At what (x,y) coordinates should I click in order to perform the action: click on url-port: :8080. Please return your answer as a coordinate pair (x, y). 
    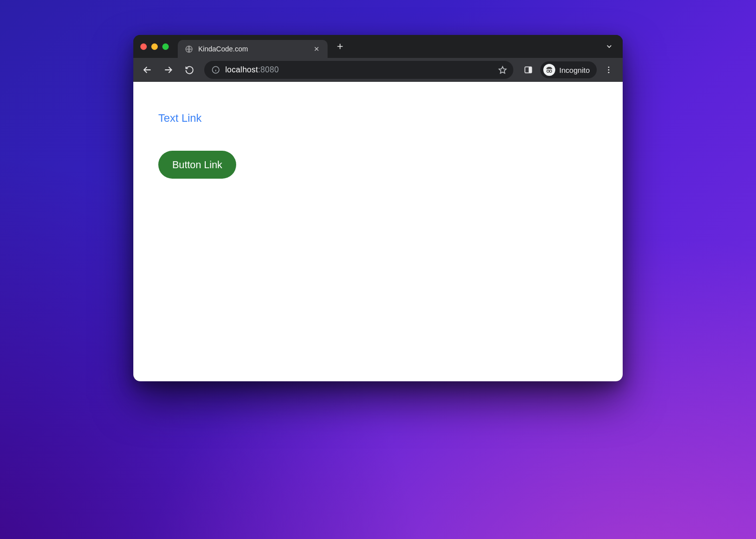
    Looking at the image, I should click on (269, 70).